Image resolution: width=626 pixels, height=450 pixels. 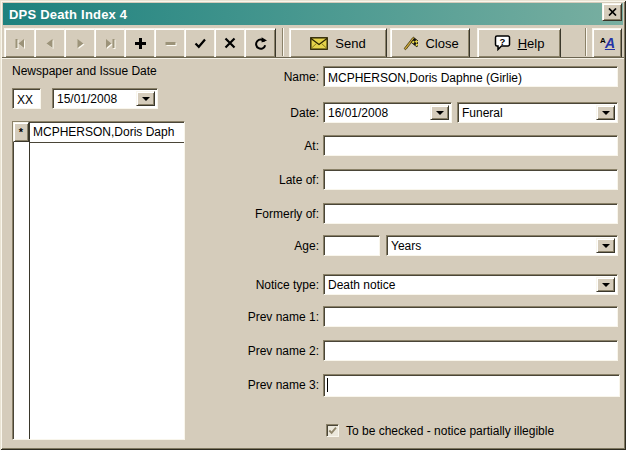 What do you see at coordinates (230, 43) in the screenshot?
I see `nav-cancel-button` at bounding box center [230, 43].